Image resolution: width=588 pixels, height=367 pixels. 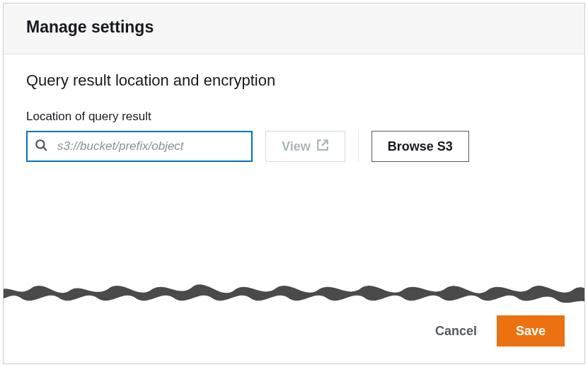 I want to click on cancel-button: Cancel, so click(x=456, y=331).